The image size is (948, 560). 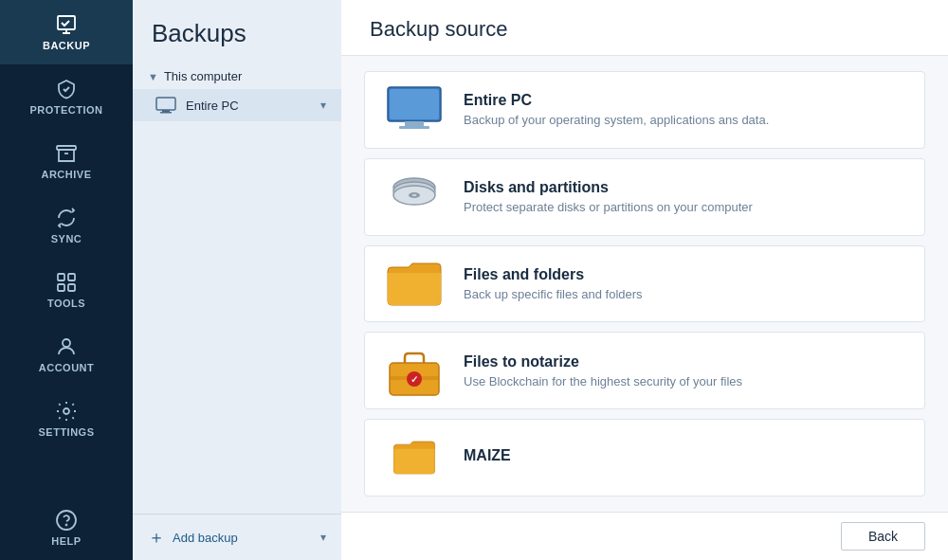 I want to click on entire-pc-chevron-icon: ▾, so click(x=323, y=105).